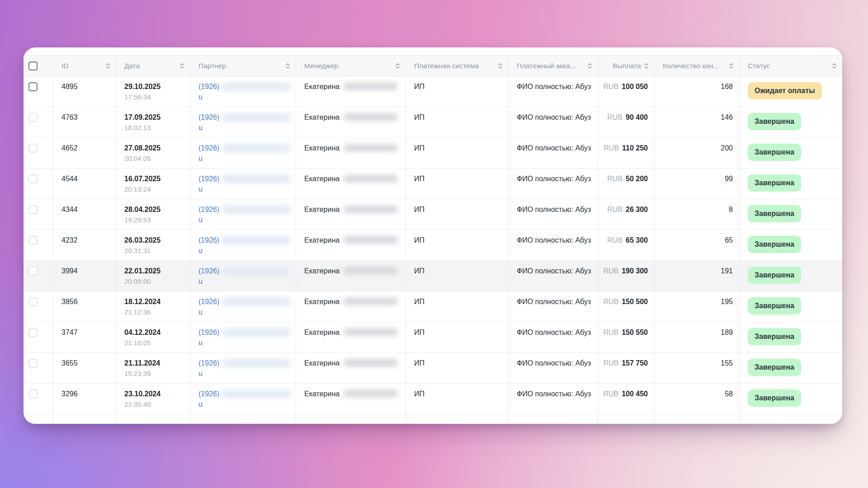 The image size is (868, 488). I want to click on column-header-payout: Выплата, so click(626, 66).